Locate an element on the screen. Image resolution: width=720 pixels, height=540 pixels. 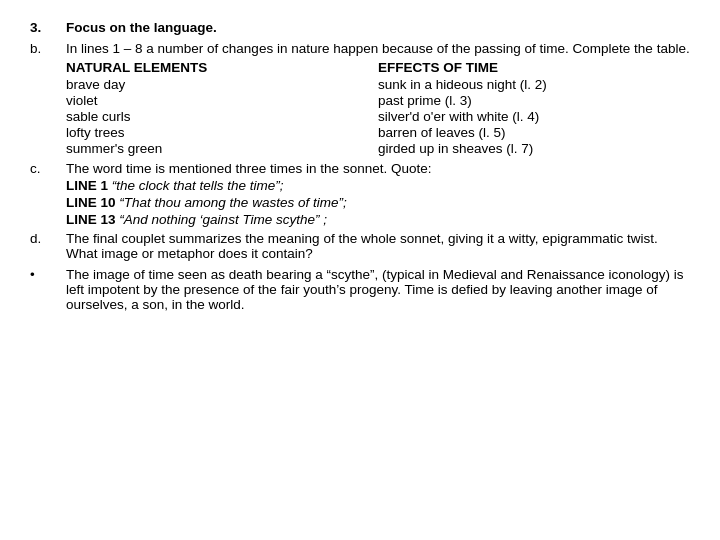
intro-c: The word time is mentioned three times i… is located at coordinates (248, 168).